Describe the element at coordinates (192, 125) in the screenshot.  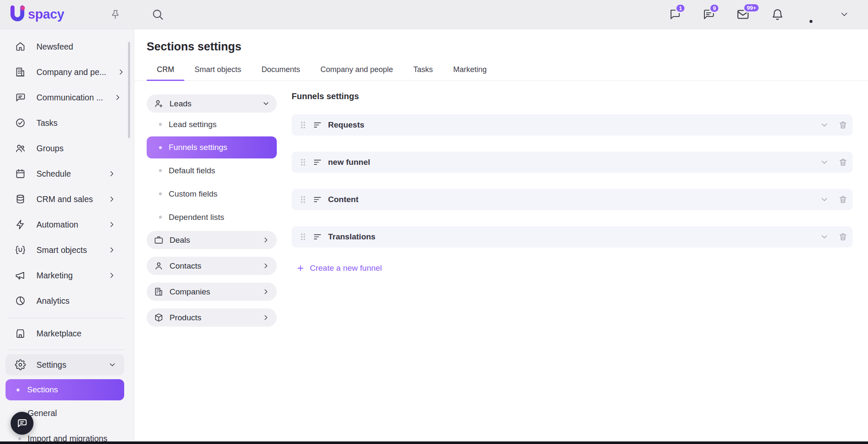
I see `nav-item-label: Lead settings` at that location.